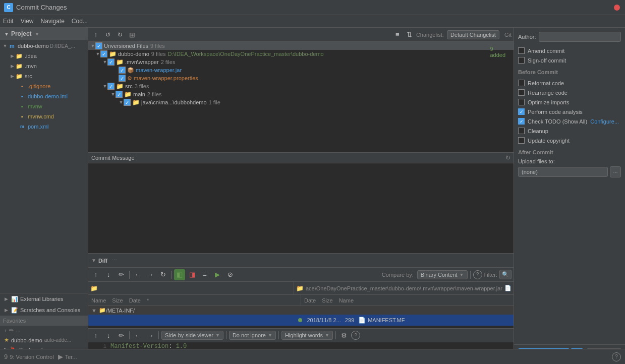 The width and height of the screenshot is (625, 364). Describe the element at coordinates (132, 35) in the screenshot. I see `expand-btn: ⊞` at that location.